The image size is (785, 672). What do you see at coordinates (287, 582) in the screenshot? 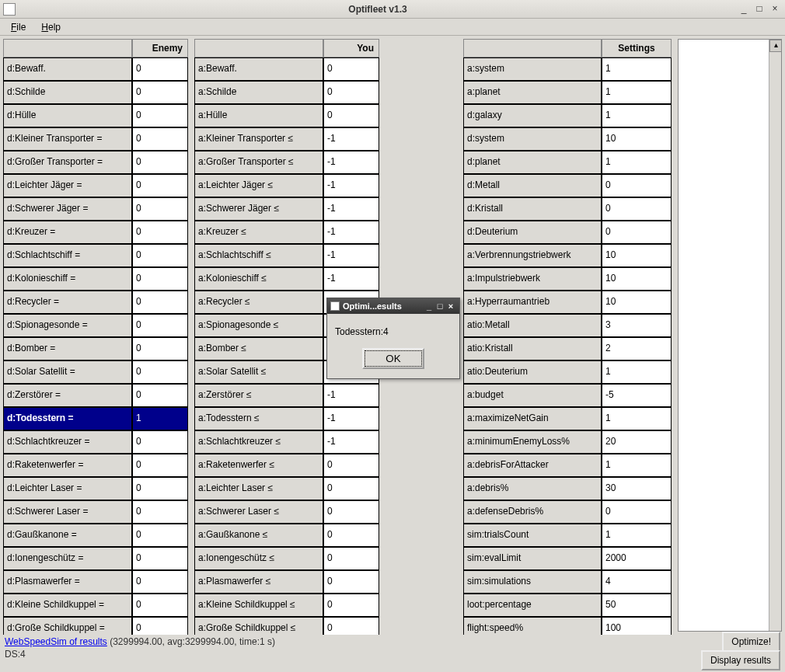
I see `you-row: a:Plasmawerfer ≤0` at bounding box center [287, 582].